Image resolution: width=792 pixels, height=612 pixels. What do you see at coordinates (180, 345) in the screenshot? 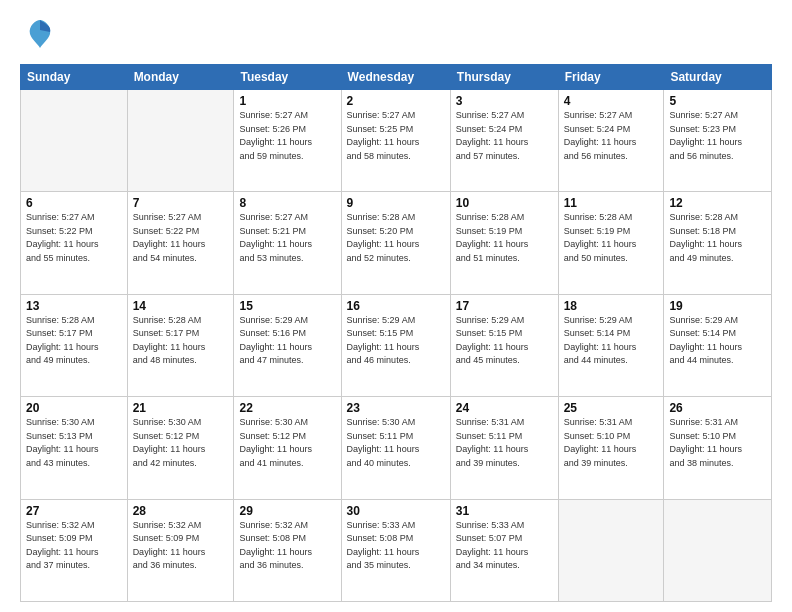
I see `day-cell: 14Sunrise: 5:28 AM Sunset: 5:17 PM Dayli…` at bounding box center [180, 345].